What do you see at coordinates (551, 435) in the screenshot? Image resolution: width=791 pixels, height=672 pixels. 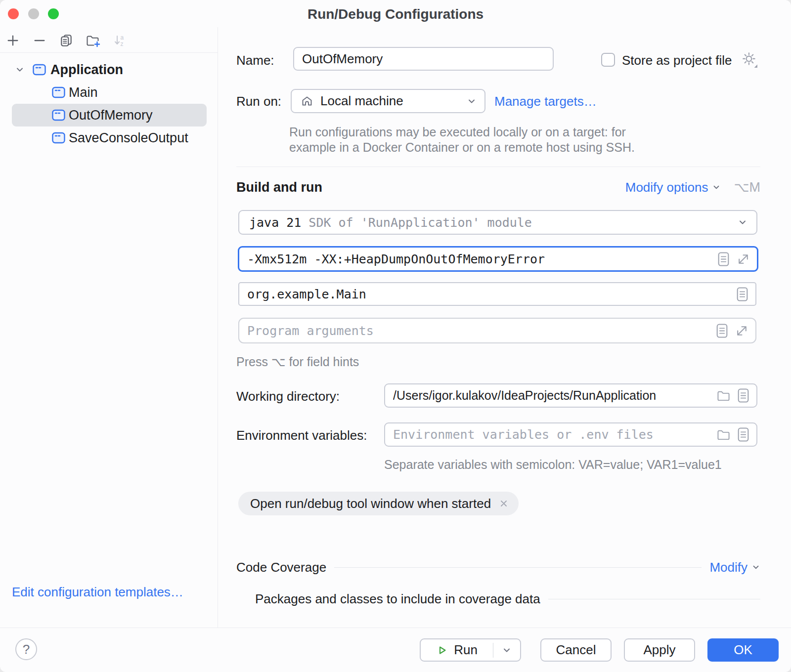 I see `environment-variables-input` at bounding box center [551, 435].